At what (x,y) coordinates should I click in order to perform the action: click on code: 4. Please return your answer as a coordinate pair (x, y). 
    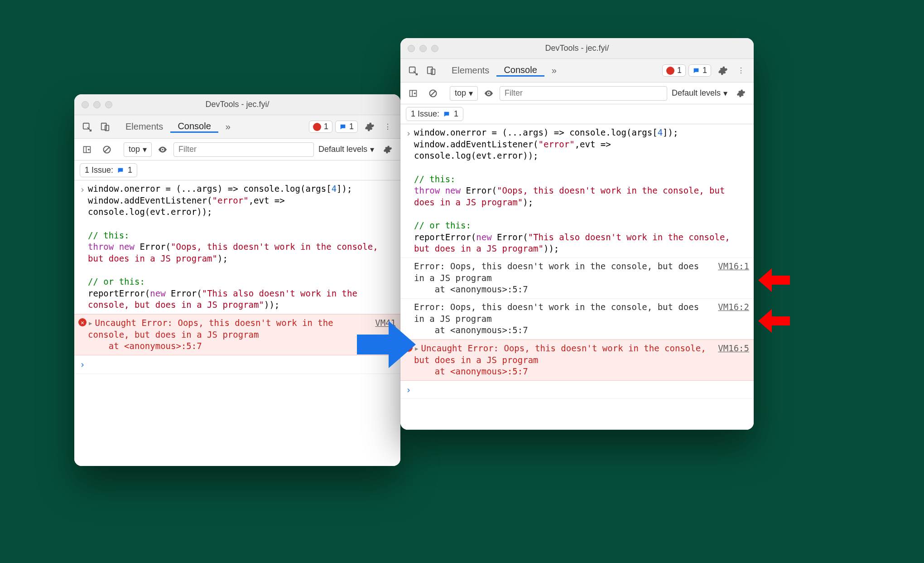
    Looking at the image, I should click on (334, 189).